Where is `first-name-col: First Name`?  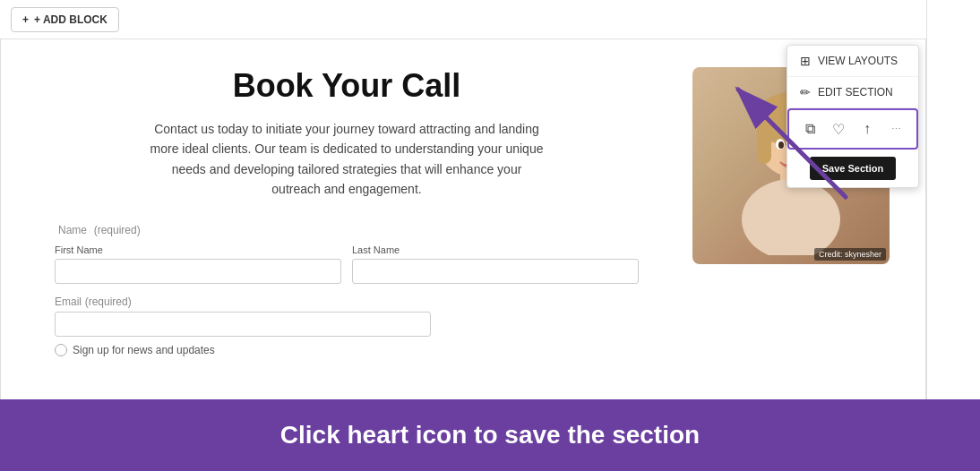
first-name-col: First Name is located at coordinates (198, 264).